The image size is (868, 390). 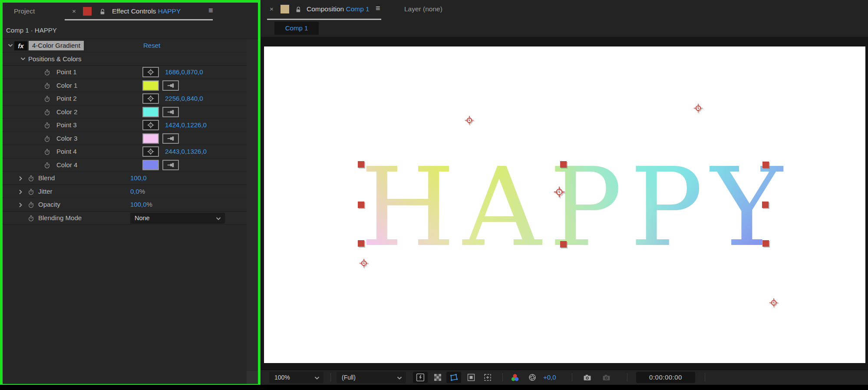 I want to click on property-row-blending-mode: Blending Mode None, so click(x=130, y=218).